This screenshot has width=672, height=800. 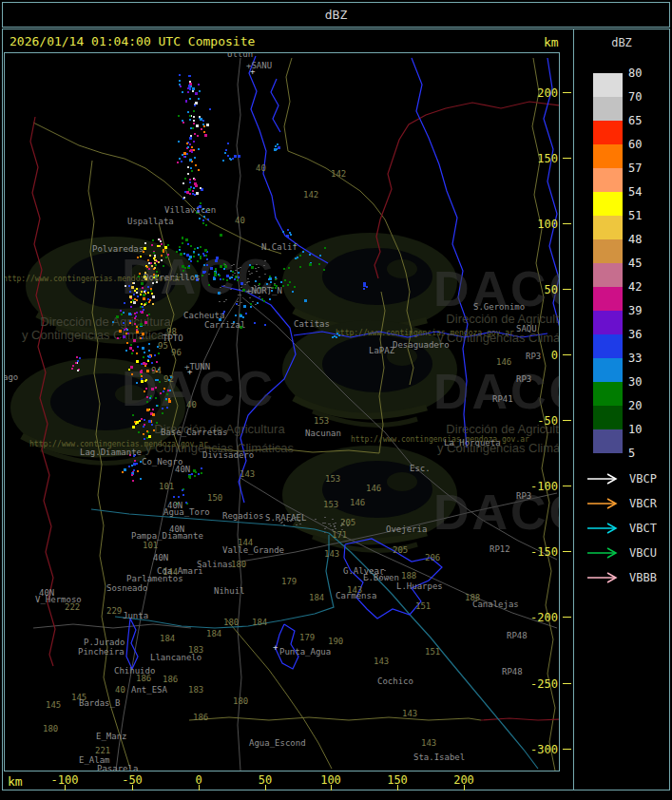 I want to click on map-place-label: 40, so click(x=240, y=220).